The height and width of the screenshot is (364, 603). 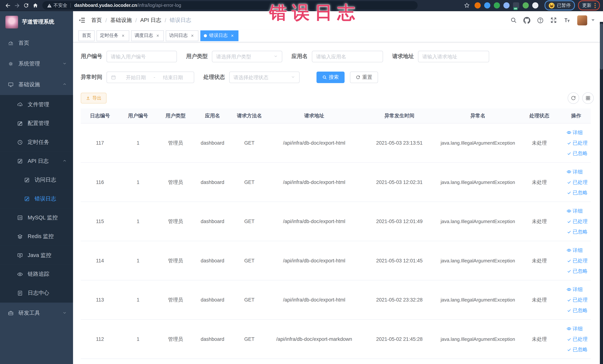 What do you see at coordinates (554, 20) in the screenshot?
I see `fullscreen-icon` at bounding box center [554, 20].